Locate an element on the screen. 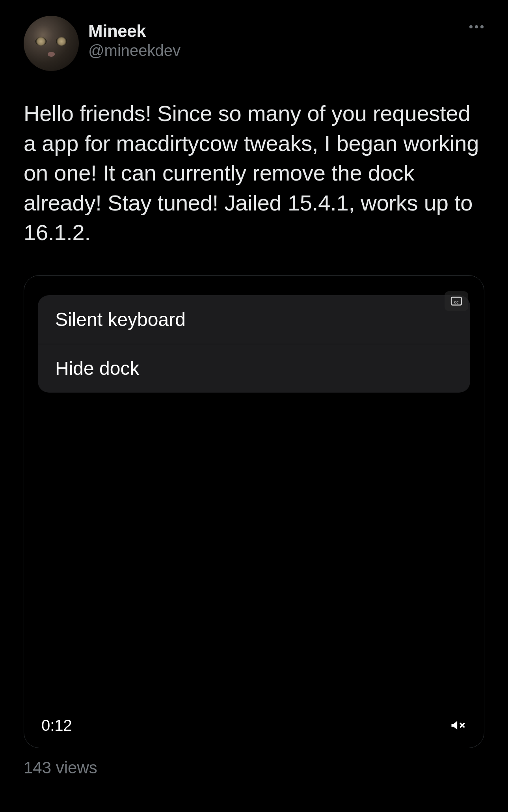  captions-icon: cc is located at coordinates (456, 301).